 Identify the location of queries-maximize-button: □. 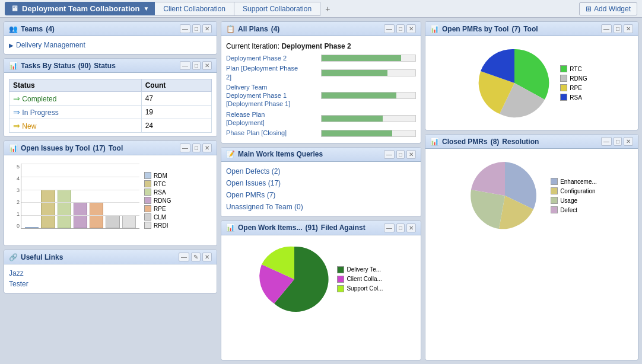
(401, 154).